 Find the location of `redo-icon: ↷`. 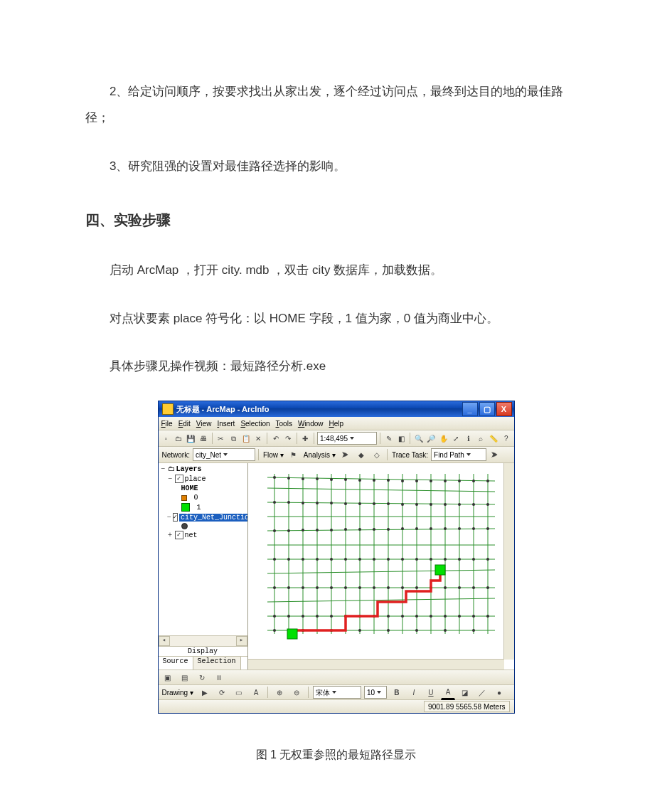

redo-icon: ↷ is located at coordinates (288, 438).